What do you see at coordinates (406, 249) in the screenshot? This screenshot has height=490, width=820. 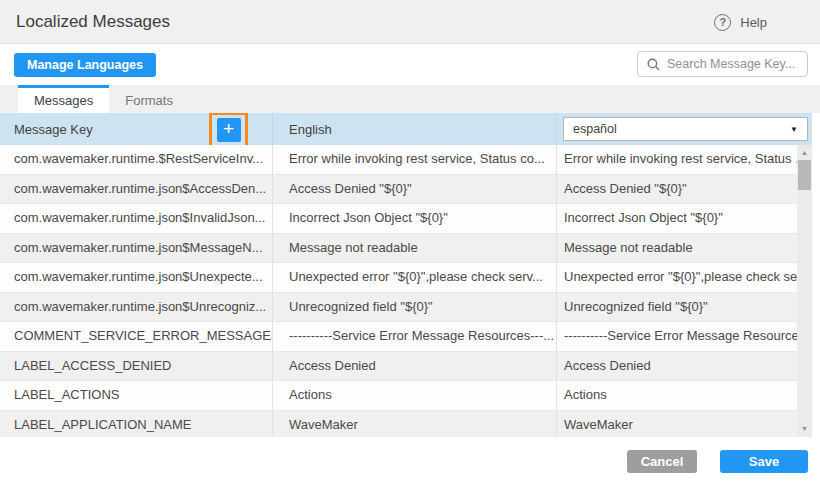 I see `table-row: com.wavemaker.runtime.json$MessageN... M…` at bounding box center [406, 249].